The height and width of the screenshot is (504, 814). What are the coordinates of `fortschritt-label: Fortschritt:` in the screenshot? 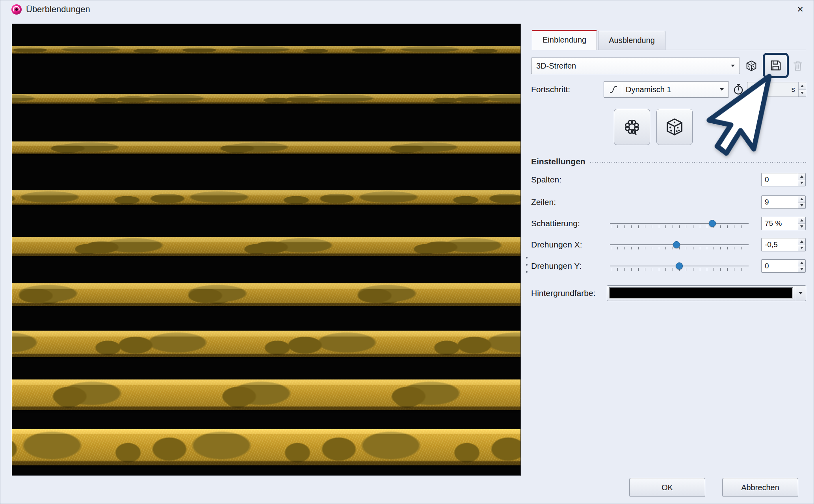 It's located at (551, 89).